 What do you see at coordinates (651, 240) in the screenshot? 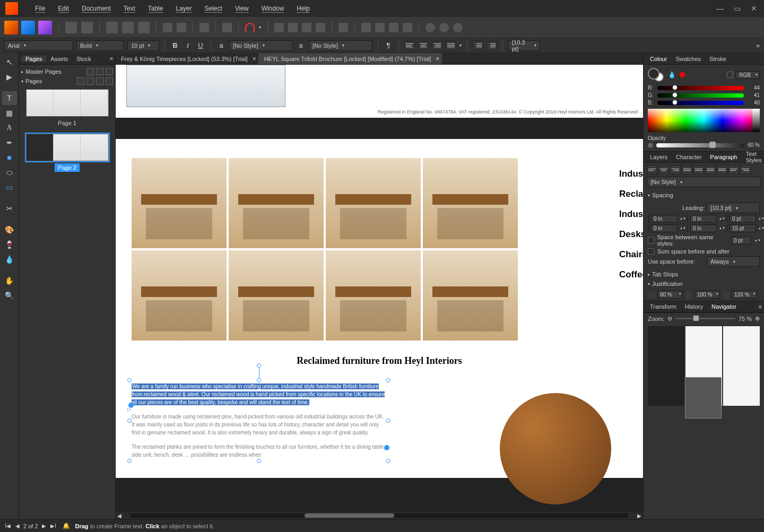
I see `same-styles-checkbox` at bounding box center [651, 240].